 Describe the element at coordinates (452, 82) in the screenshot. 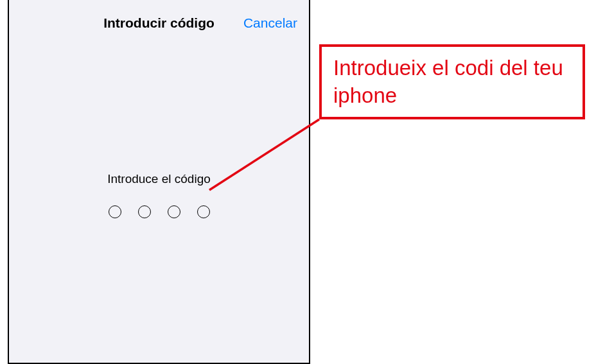

I see `annotation-callout-box: Introdueix el codi del teu iphone` at that location.